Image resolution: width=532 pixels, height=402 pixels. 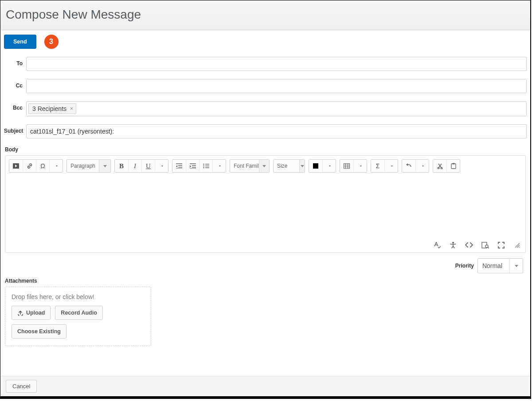 I want to click on subject-field, so click(x=277, y=131).